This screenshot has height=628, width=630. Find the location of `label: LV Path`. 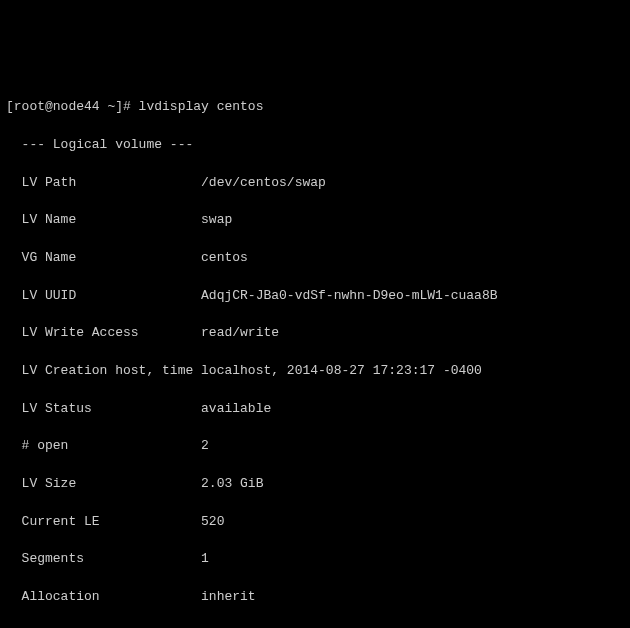

label: LV Path is located at coordinates (100, 182).